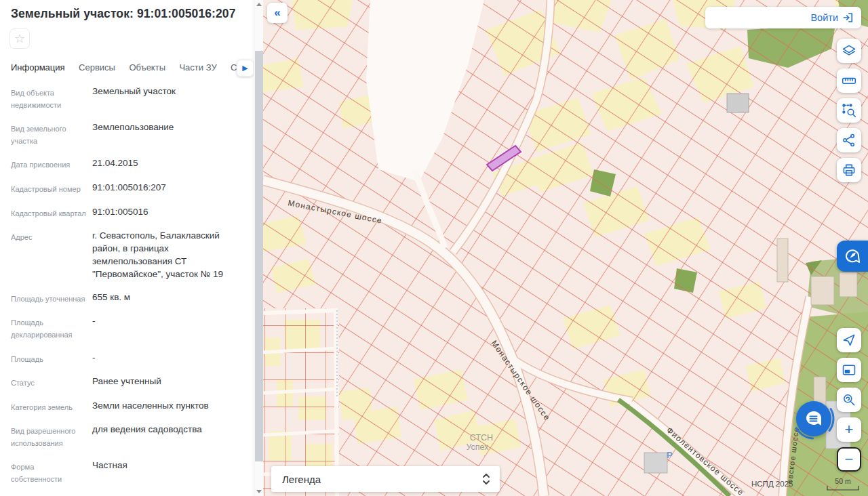 Image resolution: width=868 pixels, height=496 pixels. I want to click on plus-icon: +, so click(849, 430).